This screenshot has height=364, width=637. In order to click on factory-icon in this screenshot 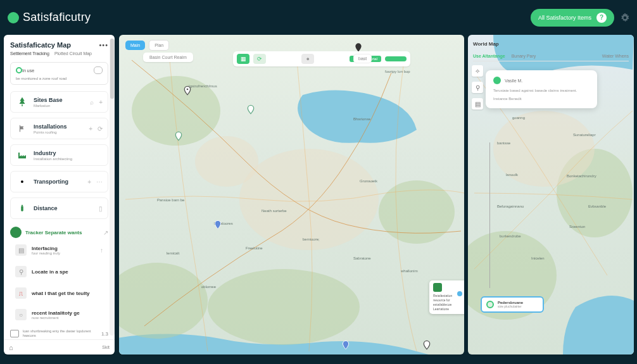, I will do `click(22, 155)`.